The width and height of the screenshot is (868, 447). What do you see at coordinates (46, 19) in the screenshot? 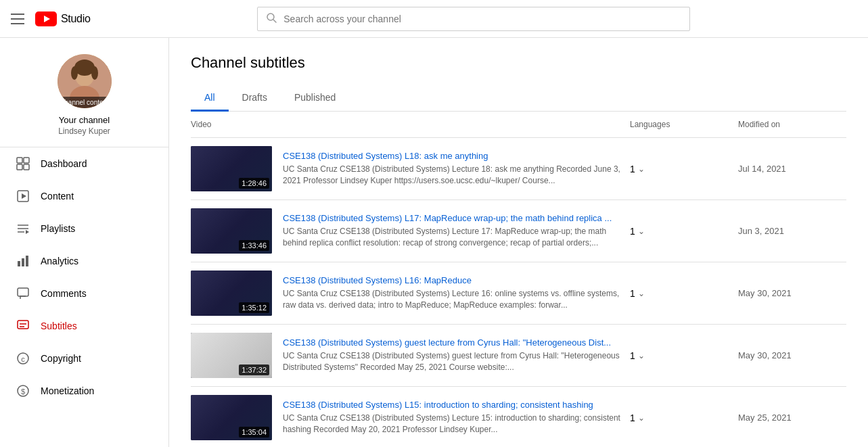
I see `youtube-logo-icon` at bounding box center [46, 19].